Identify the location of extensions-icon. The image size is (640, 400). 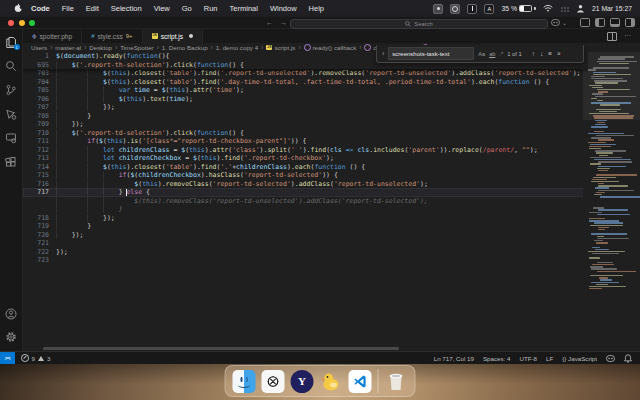
(12, 162).